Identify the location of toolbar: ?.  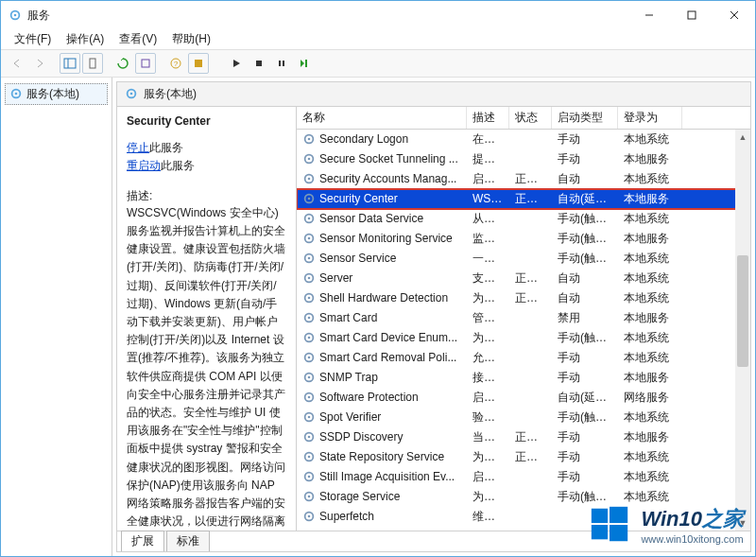
(378, 64).